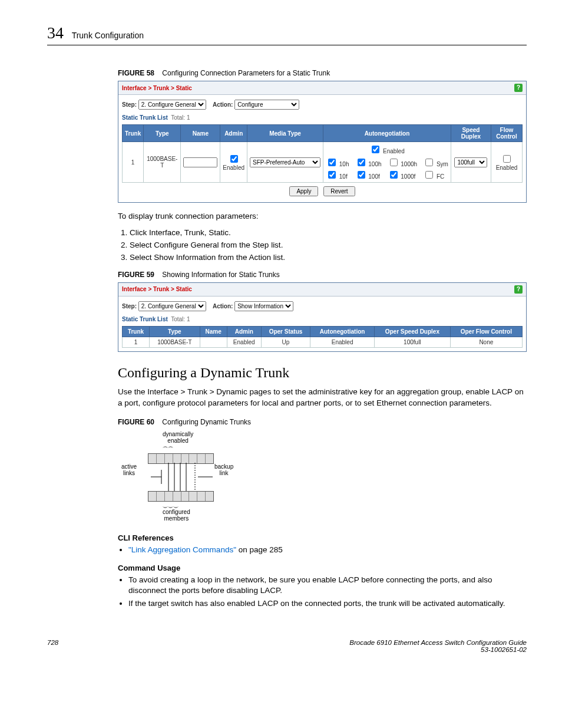  Describe the element at coordinates (285, 133) in the screenshot. I see `th-media: Media Type` at that location.